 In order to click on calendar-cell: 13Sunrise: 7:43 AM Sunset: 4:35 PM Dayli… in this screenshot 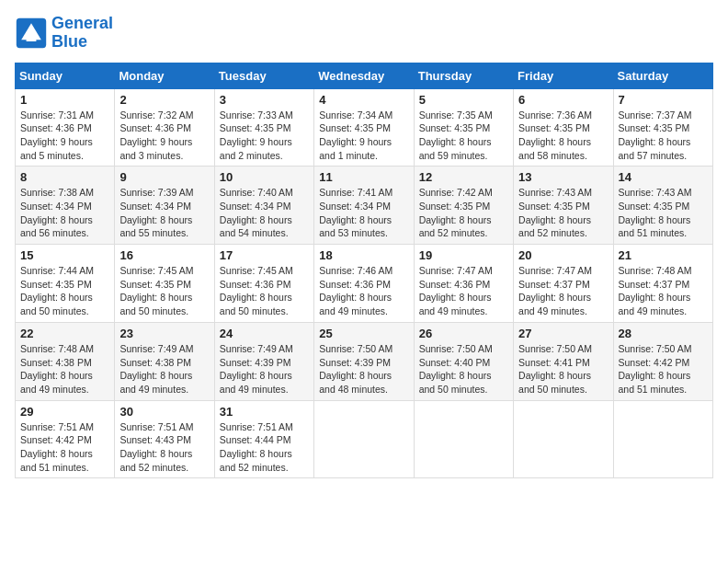, I will do `click(563, 206)`.